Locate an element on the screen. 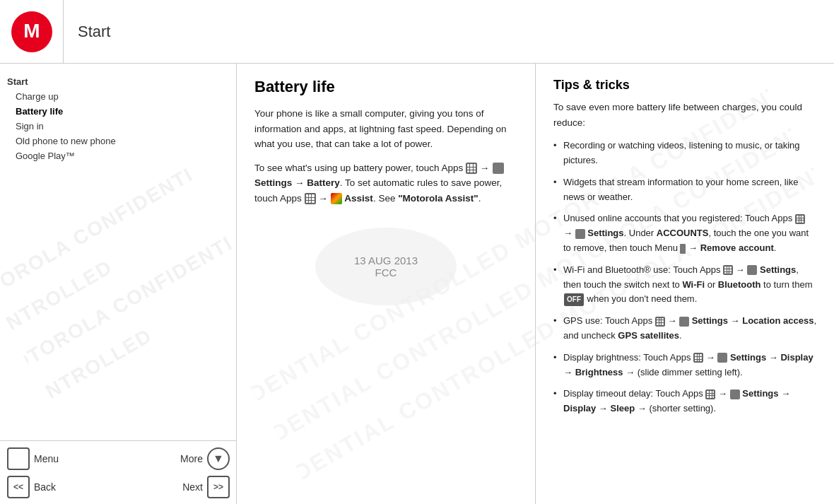 The image size is (834, 504). tips-title: Tips & tricks is located at coordinates (685, 85).